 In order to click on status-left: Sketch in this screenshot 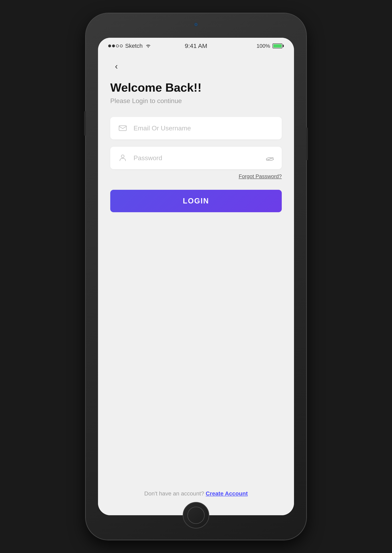, I will do `click(130, 46)`.